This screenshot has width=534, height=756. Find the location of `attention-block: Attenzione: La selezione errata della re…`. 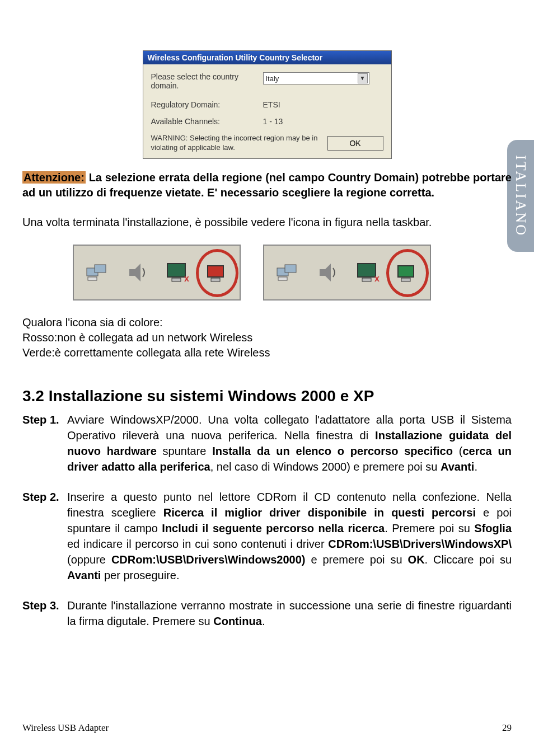

attention-block: Attenzione: La selezione errata della re… is located at coordinates (267, 185).